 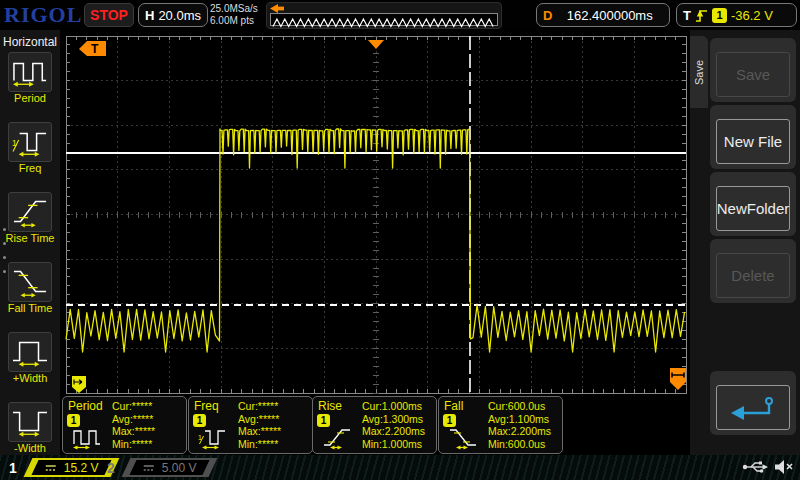 I want to click on menu-page-indicator, so click(x=4, y=256).